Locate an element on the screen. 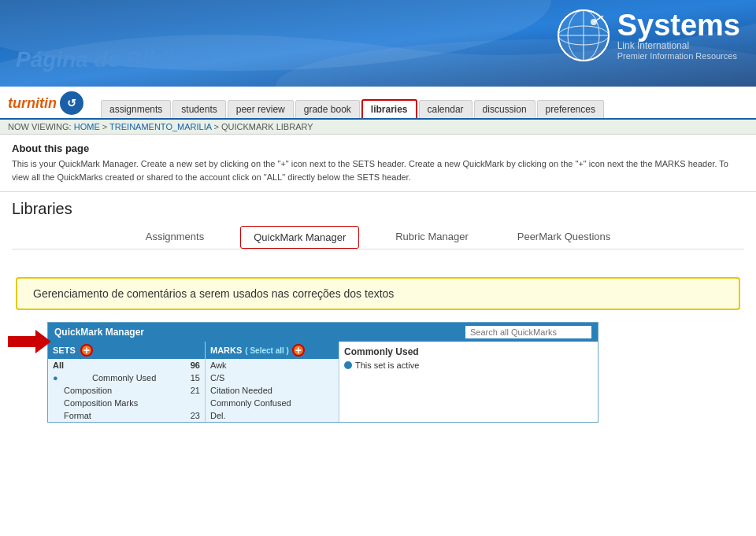  nav-tab-discussion: discussion is located at coordinates (505, 109).